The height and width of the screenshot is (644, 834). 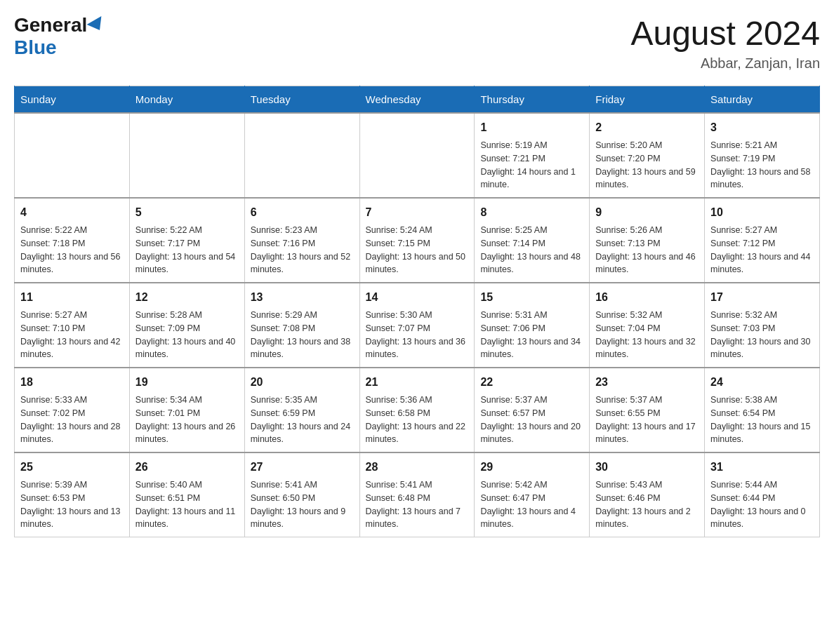 What do you see at coordinates (302, 250) in the screenshot?
I see `sun-info: Sunrise: 5:23 AMSunset: 7:16 PMDaylight:…` at bounding box center [302, 250].